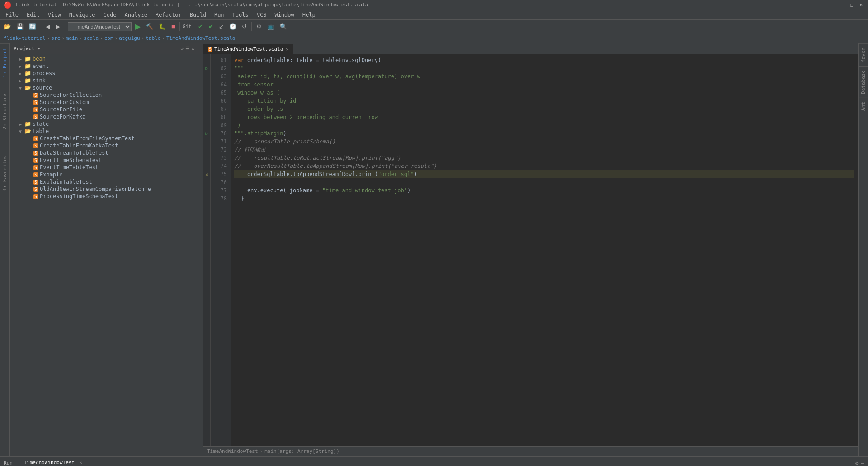 This screenshot has width=868, height=466. What do you see at coordinates (193, 49) in the screenshot?
I see `panel-gear-icon: ⚙` at bounding box center [193, 49].